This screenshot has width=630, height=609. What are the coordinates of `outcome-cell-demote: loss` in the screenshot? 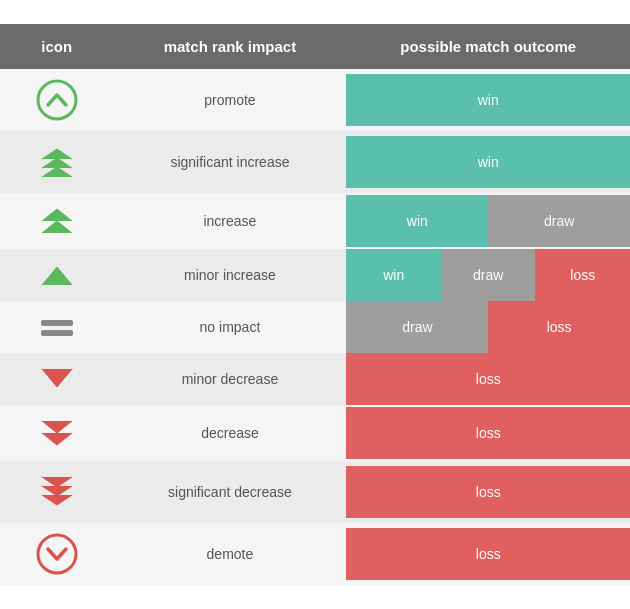 It's located at (488, 554).